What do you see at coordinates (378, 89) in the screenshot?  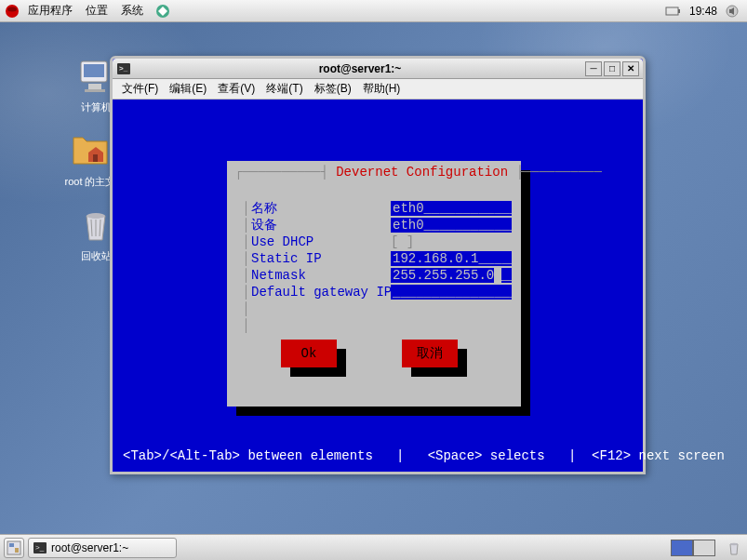 I see `menubar: 文件(F) 编辑(E) 查看(V) 终端(T) 标签(B) 帮助(H)` at bounding box center [378, 89].